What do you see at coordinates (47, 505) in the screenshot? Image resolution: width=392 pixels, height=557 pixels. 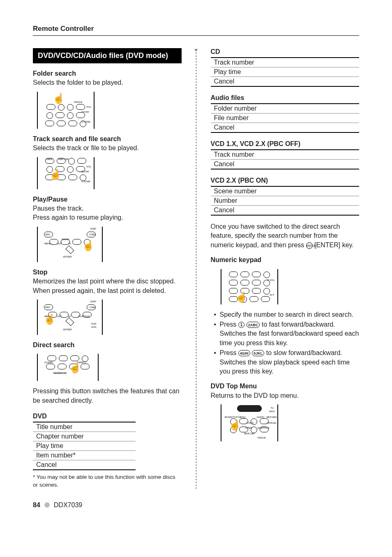 I see `footer-dot-icon` at bounding box center [47, 505].